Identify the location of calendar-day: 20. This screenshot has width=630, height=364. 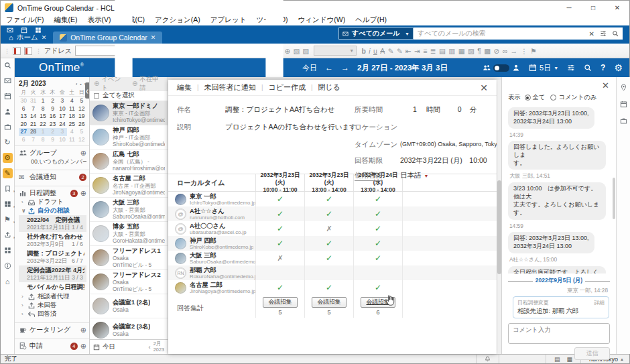
(23, 125).